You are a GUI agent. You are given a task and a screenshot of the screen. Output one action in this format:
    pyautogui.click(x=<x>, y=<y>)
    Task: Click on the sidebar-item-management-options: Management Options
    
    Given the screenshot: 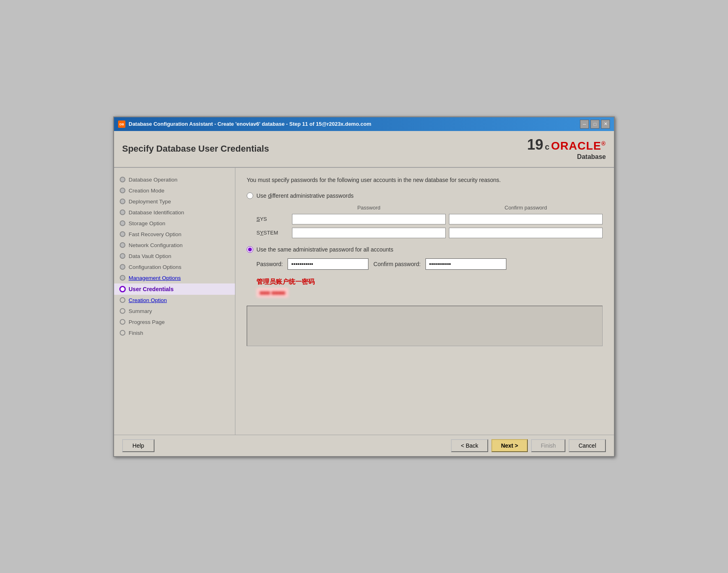 What is the action you would take?
    pyautogui.click(x=175, y=278)
    